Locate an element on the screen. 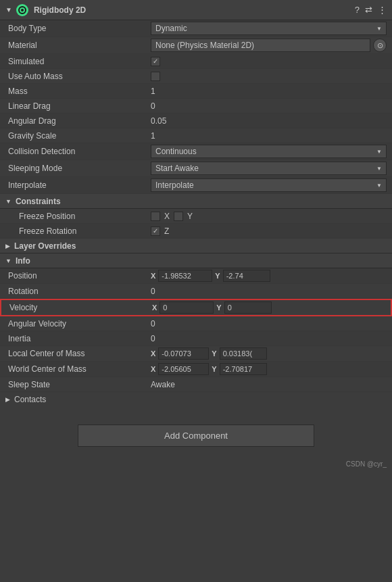  inertia-label: Inertia is located at coordinates (78, 339).